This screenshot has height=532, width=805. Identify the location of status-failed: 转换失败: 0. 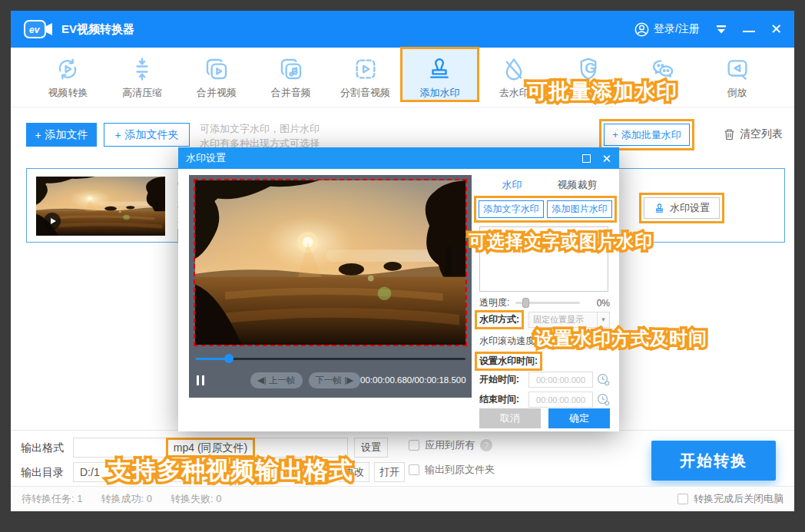
(196, 499).